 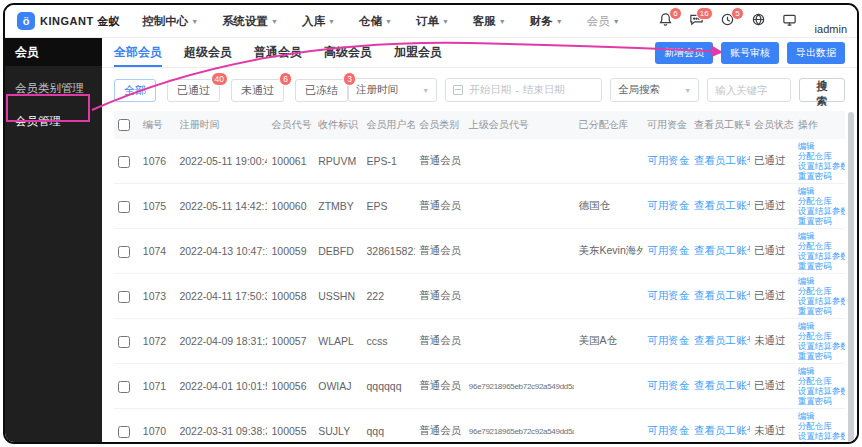 I want to click on nav-menu-item: 仓储 ▼, so click(x=376, y=22).